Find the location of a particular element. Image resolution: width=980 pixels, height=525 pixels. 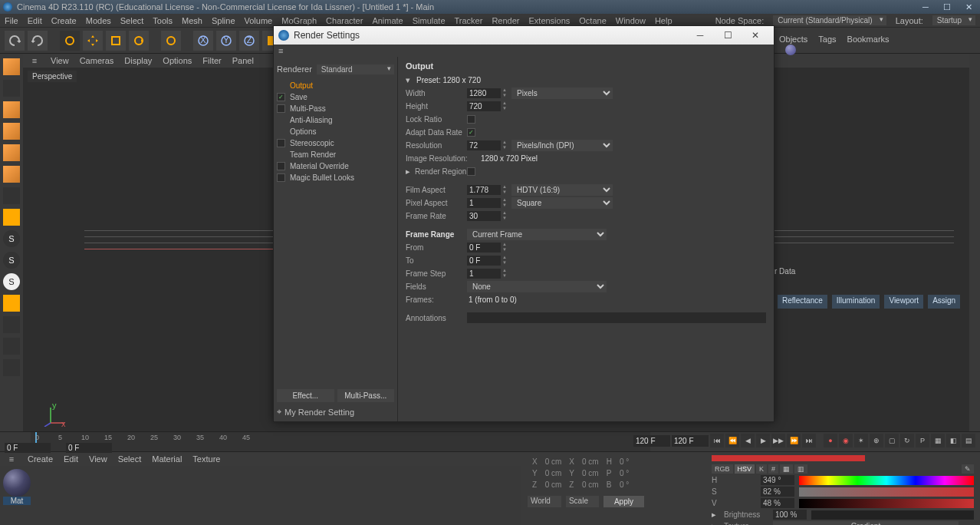

dialog-titlebar: Render Settings ─ ☐ ✕ is located at coordinates (524, 35).